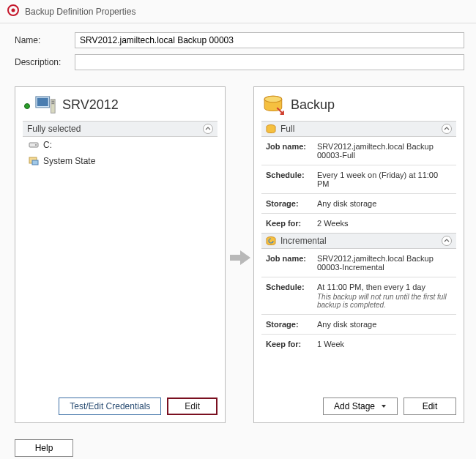 Image resolution: width=476 pixels, height=459 pixels. What do you see at coordinates (384, 287) in the screenshot?
I see `schedule-value: At 11:00 PM, then every 1 day` at bounding box center [384, 287].